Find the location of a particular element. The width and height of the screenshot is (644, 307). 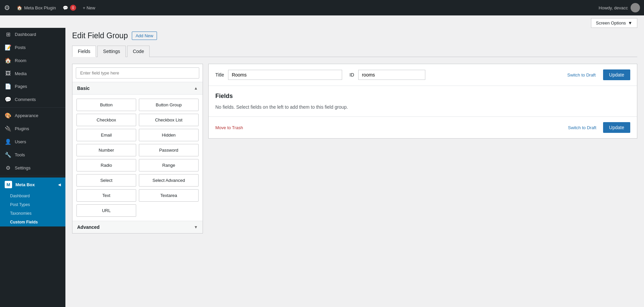

comment-count: 0 is located at coordinates (73, 8).